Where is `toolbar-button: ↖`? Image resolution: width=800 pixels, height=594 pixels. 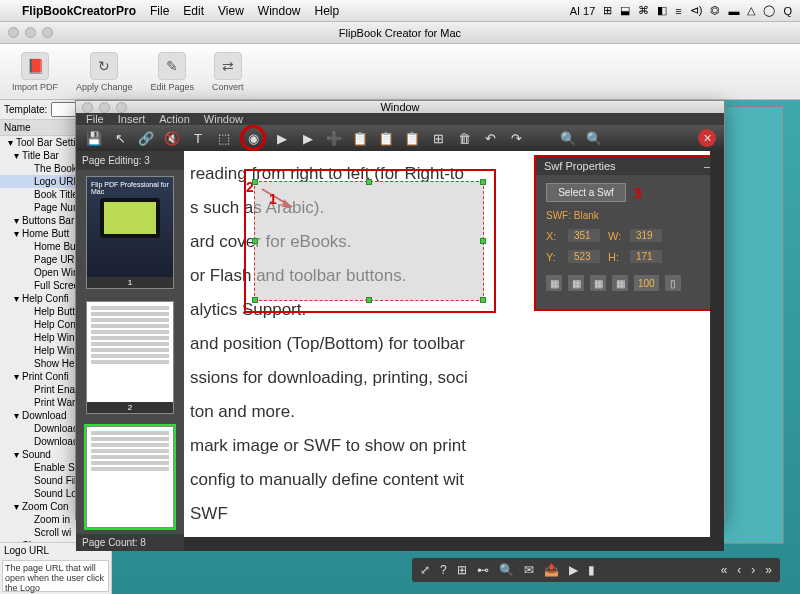
toolbar-button: ↖ is located at coordinates (120, 138).